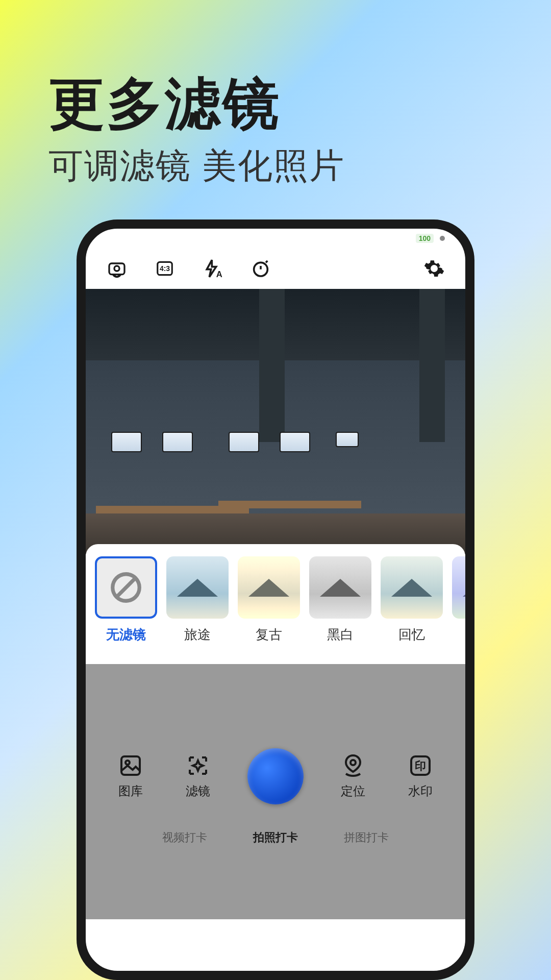  Describe the element at coordinates (434, 268) in the screenshot. I see `settings-icon` at that location.